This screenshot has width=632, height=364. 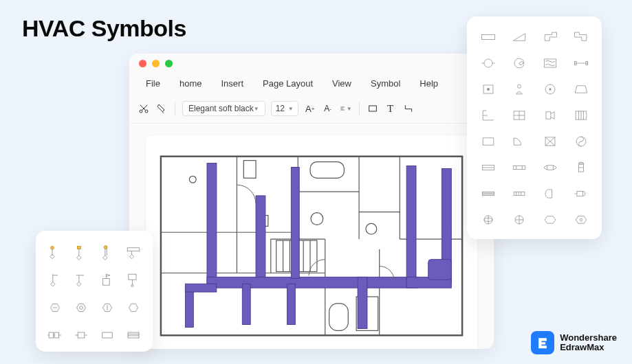 I want to click on symbol-rect-icon, so click(x=488, y=37).